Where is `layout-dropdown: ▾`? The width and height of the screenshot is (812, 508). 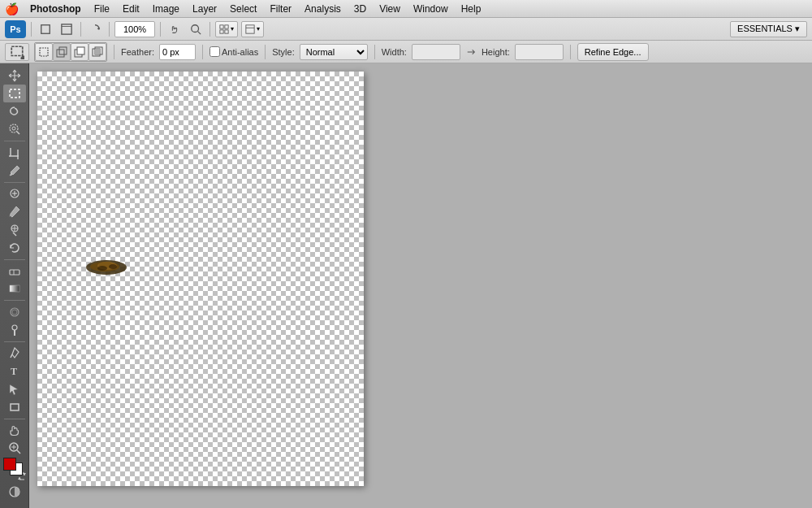
layout-dropdown: ▾ is located at coordinates (253, 29).